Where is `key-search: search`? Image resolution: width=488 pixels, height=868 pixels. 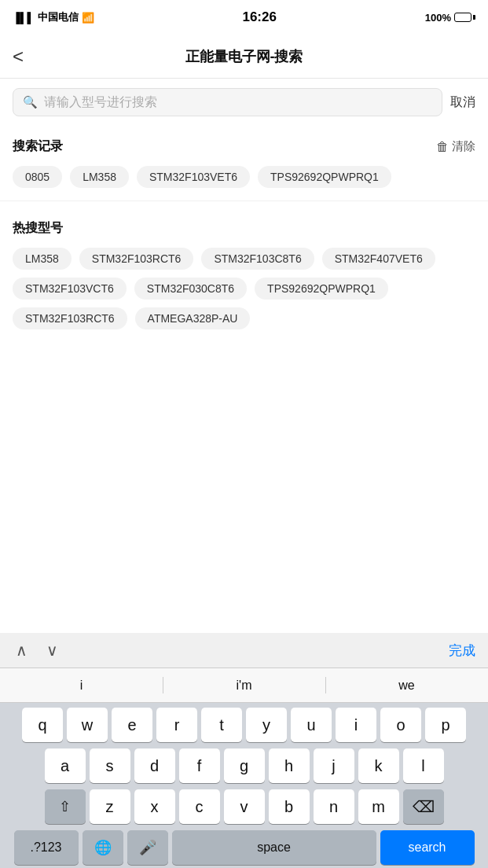 key-search: search is located at coordinates (427, 848).